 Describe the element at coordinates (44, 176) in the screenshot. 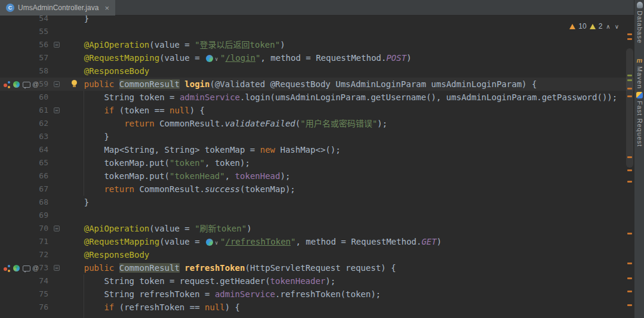

I see `line-number: 66` at that location.